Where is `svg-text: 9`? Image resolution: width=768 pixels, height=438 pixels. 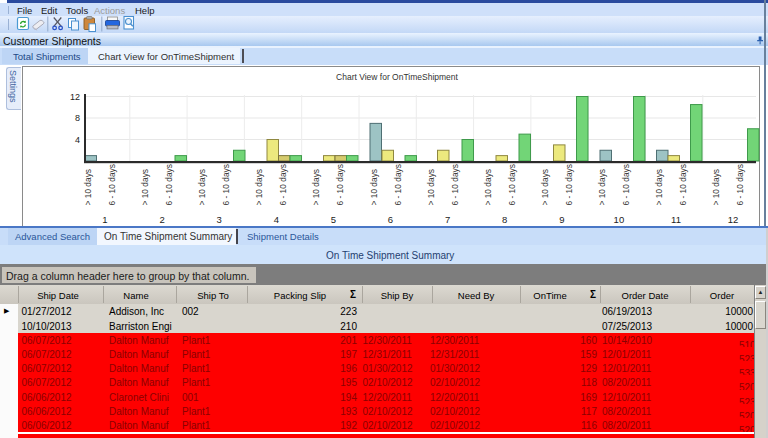
svg-text: 9 is located at coordinates (562, 220).